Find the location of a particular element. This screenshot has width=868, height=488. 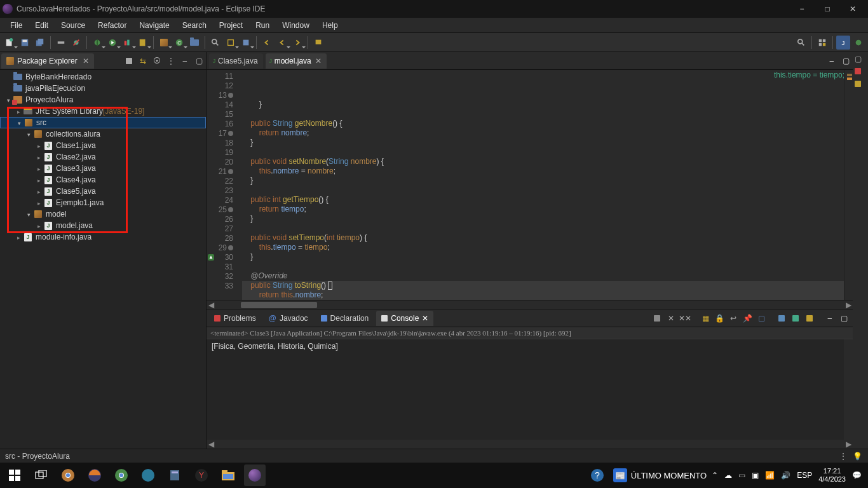

calculator-icon is located at coordinates (175, 475).